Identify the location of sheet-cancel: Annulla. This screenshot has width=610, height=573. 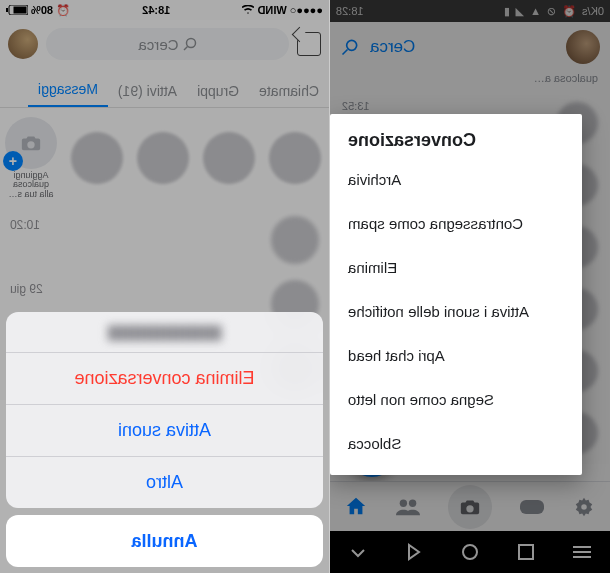
(164, 541).